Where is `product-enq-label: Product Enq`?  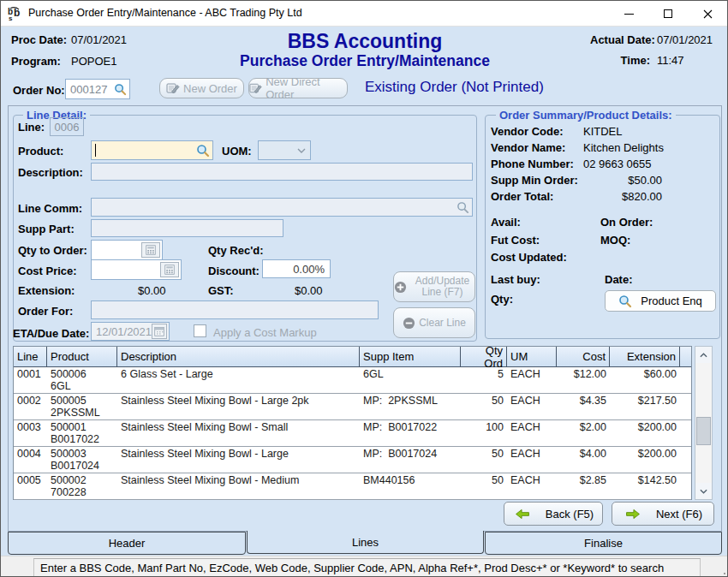
product-enq-label: Product Enq is located at coordinates (671, 301).